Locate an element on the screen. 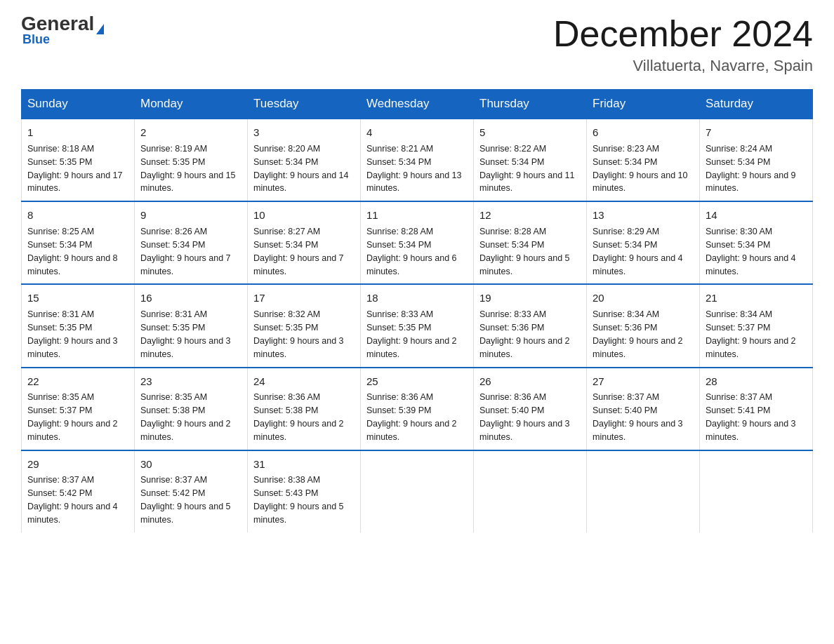  logo-blue: Blue is located at coordinates (35, 39).